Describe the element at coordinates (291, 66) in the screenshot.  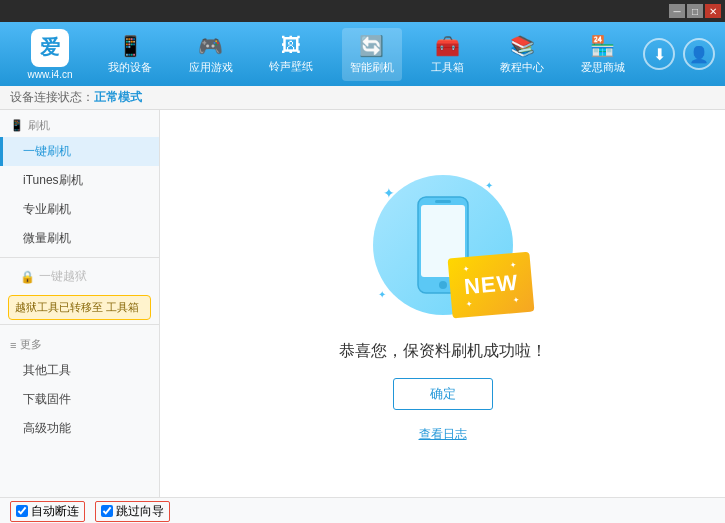
I see `nav-label-wallpaper: 铃声壁纸` at that location.